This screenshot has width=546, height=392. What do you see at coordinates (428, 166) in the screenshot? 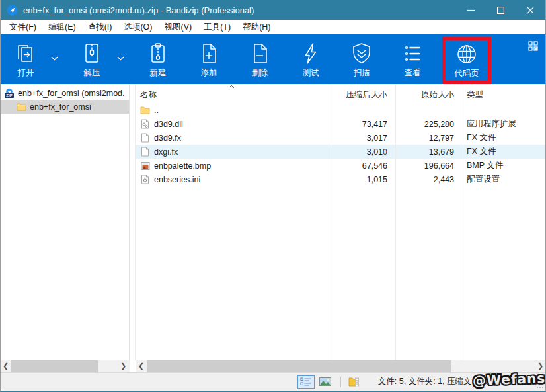
I see `file-original-size: 196,664` at bounding box center [428, 166].